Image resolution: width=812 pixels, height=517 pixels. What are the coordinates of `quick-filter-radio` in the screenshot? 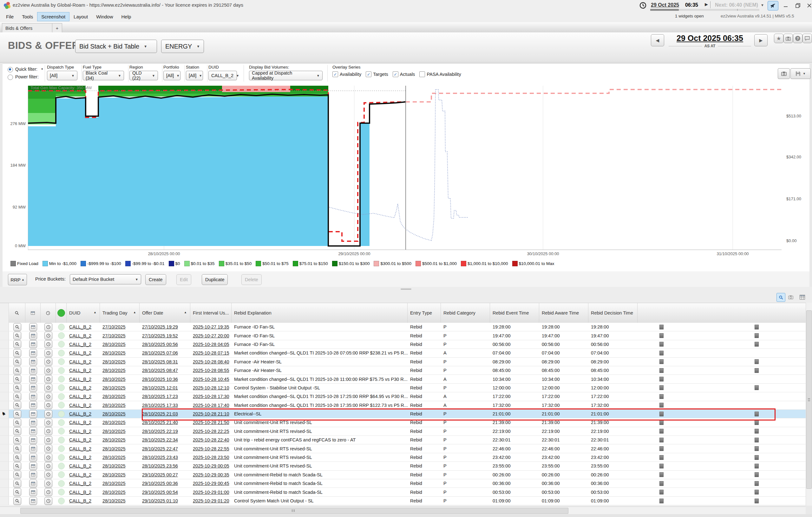 It's located at (10, 70).